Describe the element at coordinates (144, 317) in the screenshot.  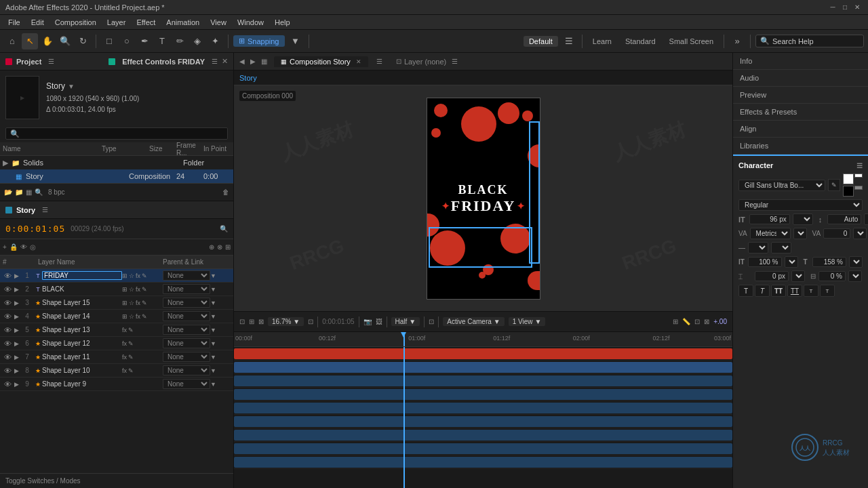
I see `edit-icon-4: ✎` at that location.